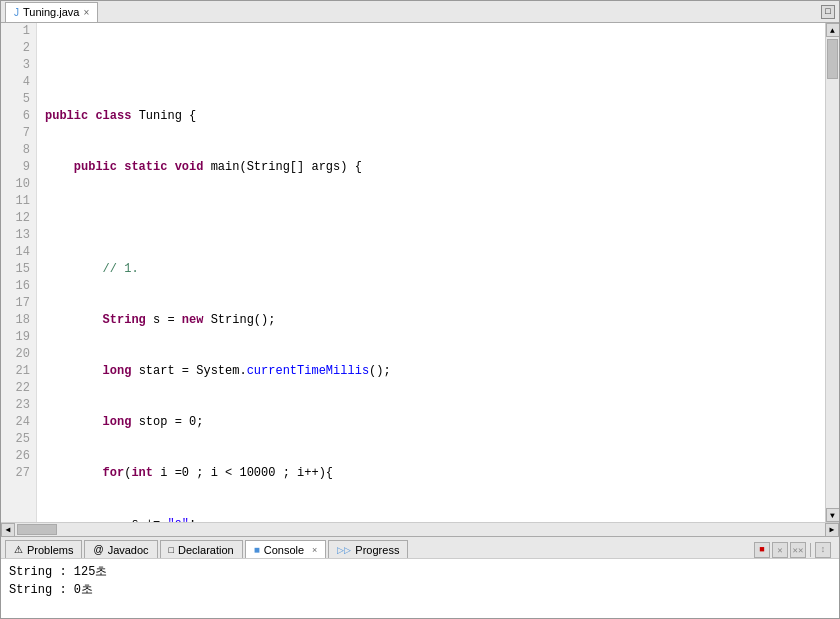 The width and height of the screenshot is (840, 619). I want to click on scroll-right-button: ▶, so click(832, 530).